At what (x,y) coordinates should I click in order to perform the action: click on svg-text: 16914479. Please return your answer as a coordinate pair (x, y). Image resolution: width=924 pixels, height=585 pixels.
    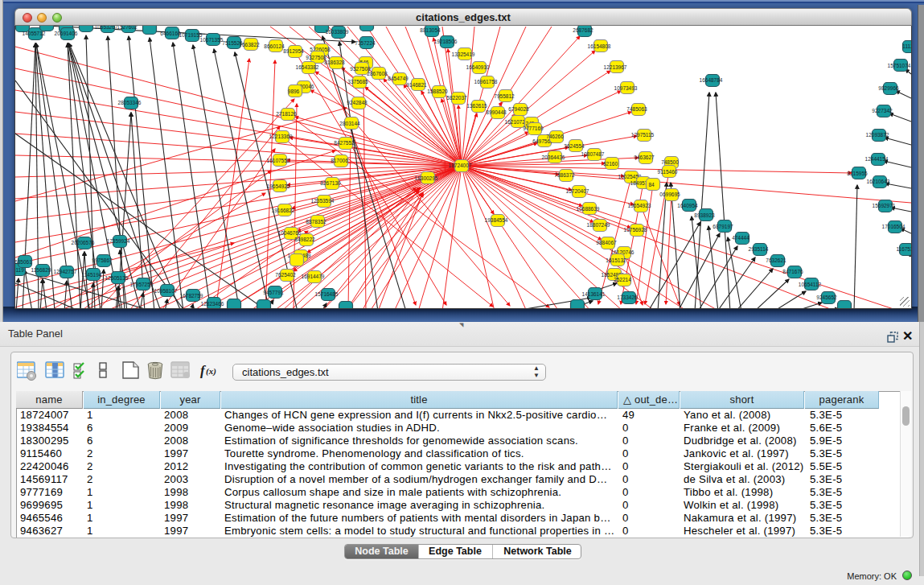
    Looking at the image, I should click on (314, 277).